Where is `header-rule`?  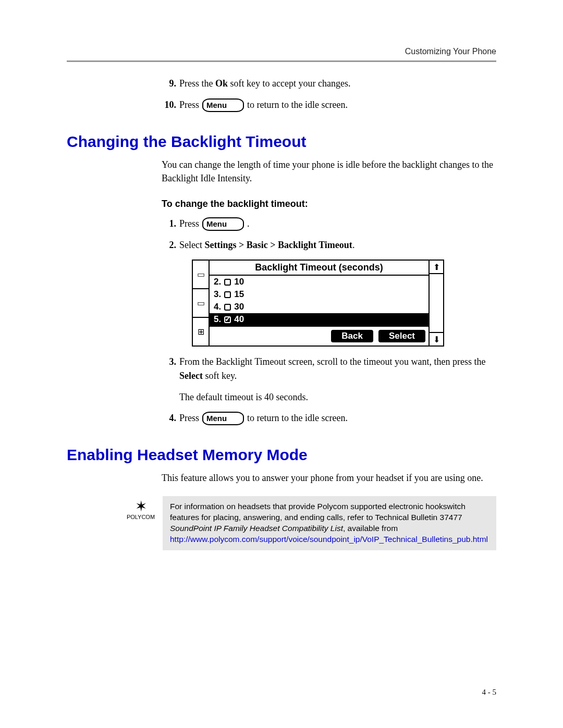 header-rule is located at coordinates (282, 61).